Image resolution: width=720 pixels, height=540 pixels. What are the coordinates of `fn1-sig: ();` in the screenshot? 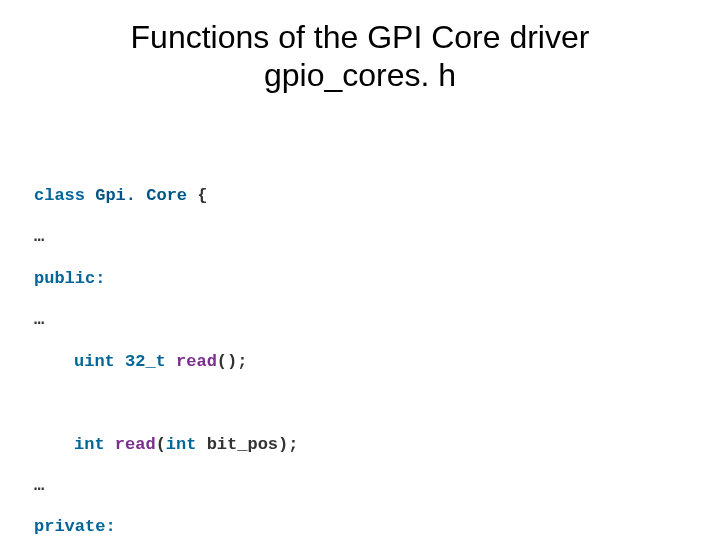 It's located at (232, 362).